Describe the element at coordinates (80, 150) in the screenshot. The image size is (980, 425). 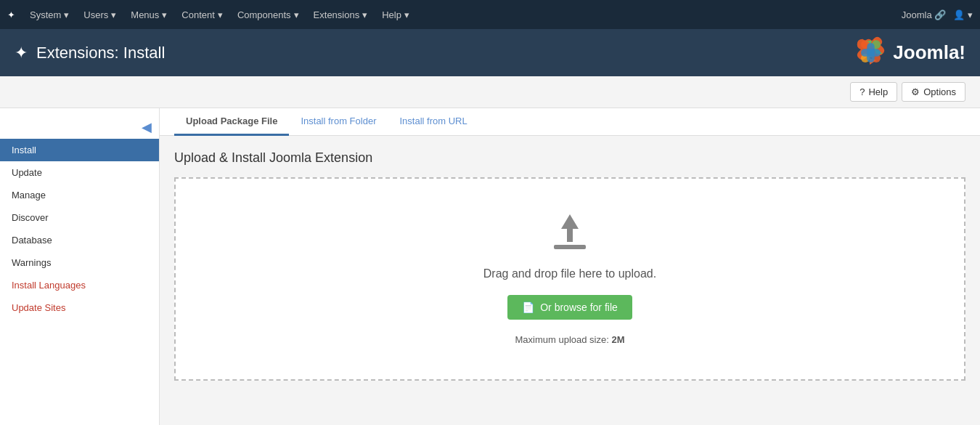
I see `sidebar-item-install: Install` at that location.